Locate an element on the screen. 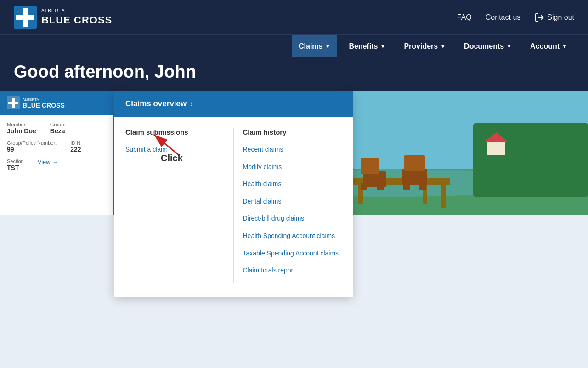 The height and width of the screenshot is (368, 588). policy-number: 99 is located at coordinates (32, 149).